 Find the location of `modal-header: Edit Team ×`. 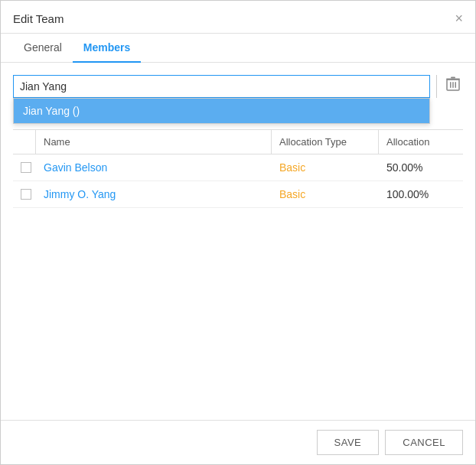

modal-header: Edit Team × is located at coordinates (238, 17).